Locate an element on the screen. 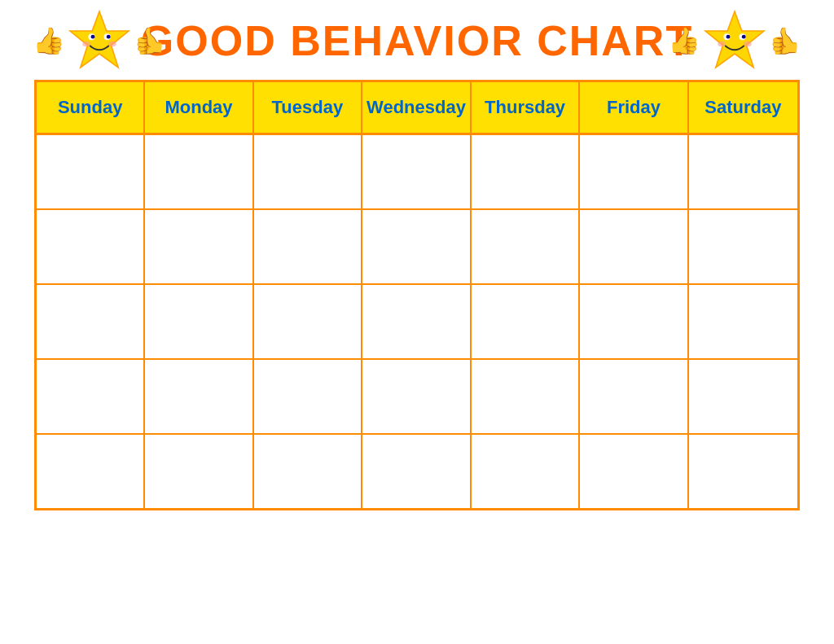  day-friday: Friday is located at coordinates (634, 107).